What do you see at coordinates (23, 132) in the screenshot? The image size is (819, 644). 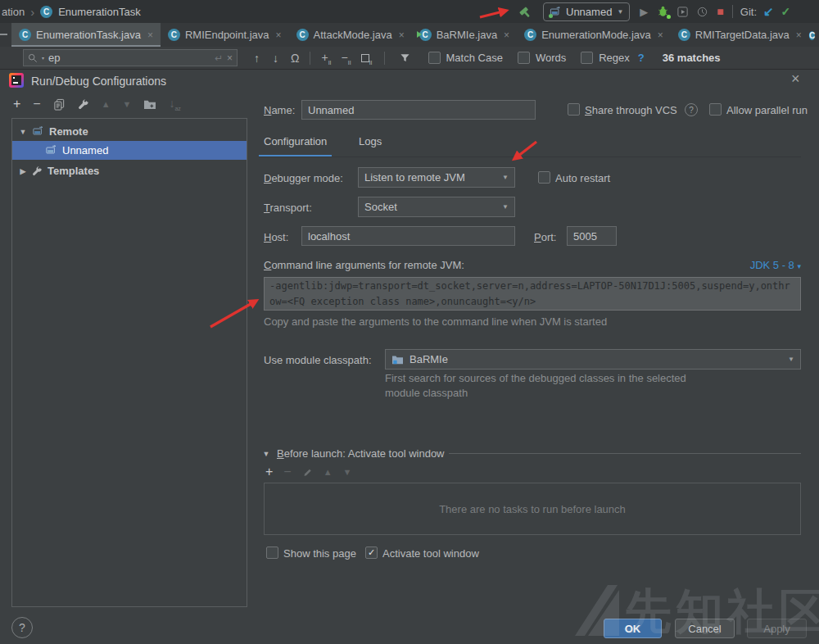 I see `tree-expanded-icon: ▼` at bounding box center [23, 132].